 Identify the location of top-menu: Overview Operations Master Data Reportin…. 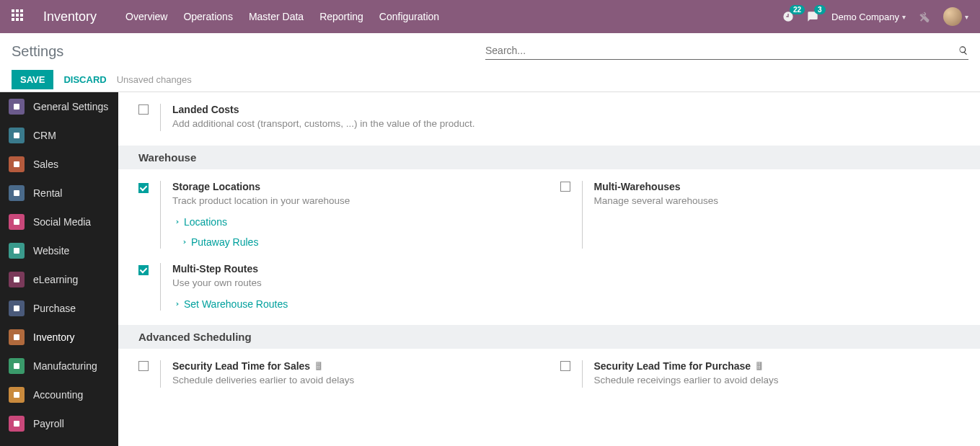
(283, 17).